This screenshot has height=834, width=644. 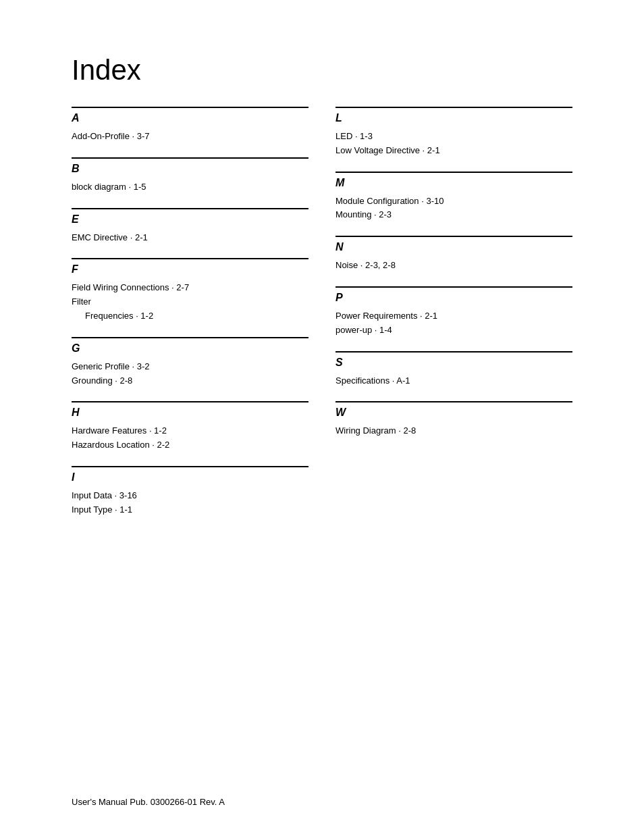 What do you see at coordinates (454, 197) in the screenshot?
I see `index-section-m: MModule Configuration · 3-10Mounting · 2…` at bounding box center [454, 197].